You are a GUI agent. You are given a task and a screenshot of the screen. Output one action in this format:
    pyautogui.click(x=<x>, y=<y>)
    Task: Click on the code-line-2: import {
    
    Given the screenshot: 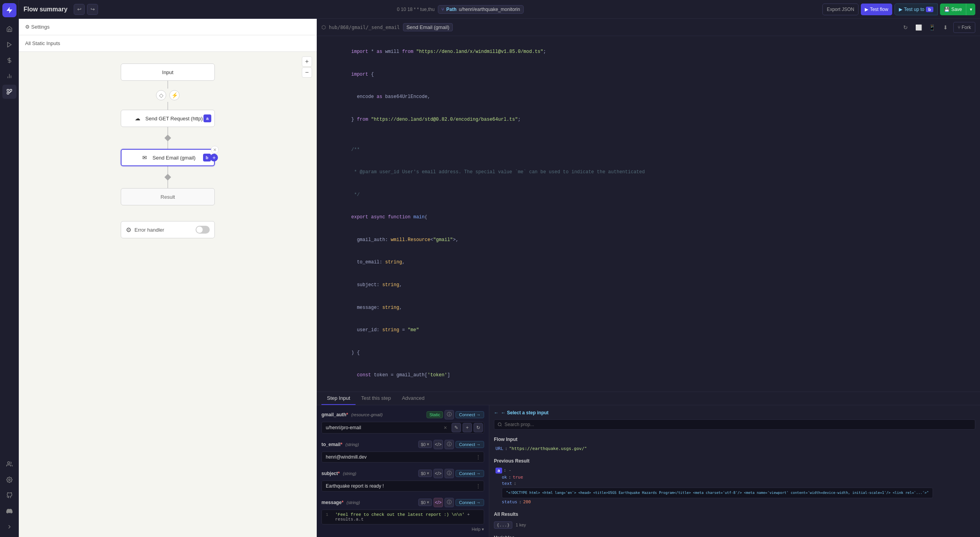 What is the action you would take?
    pyautogui.click(x=648, y=75)
    